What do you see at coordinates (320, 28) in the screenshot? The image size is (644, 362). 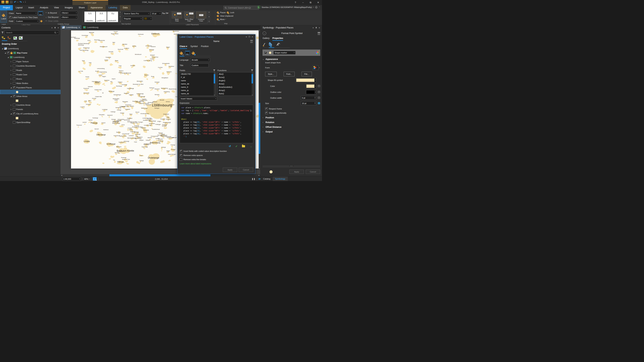 I see `symbology-close-icon: ✕` at bounding box center [320, 28].